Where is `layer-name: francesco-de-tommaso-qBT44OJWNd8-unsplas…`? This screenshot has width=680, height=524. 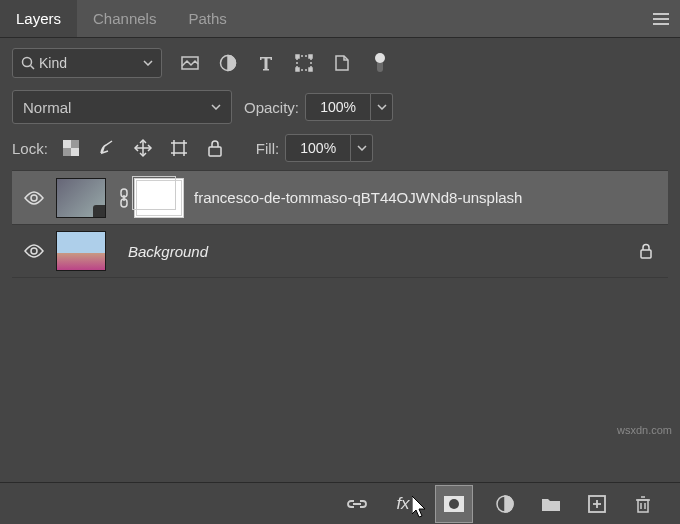
layer-name: francesco-de-tommaso-qBT44OJWNd8-unsplas… is located at coordinates (429, 198).